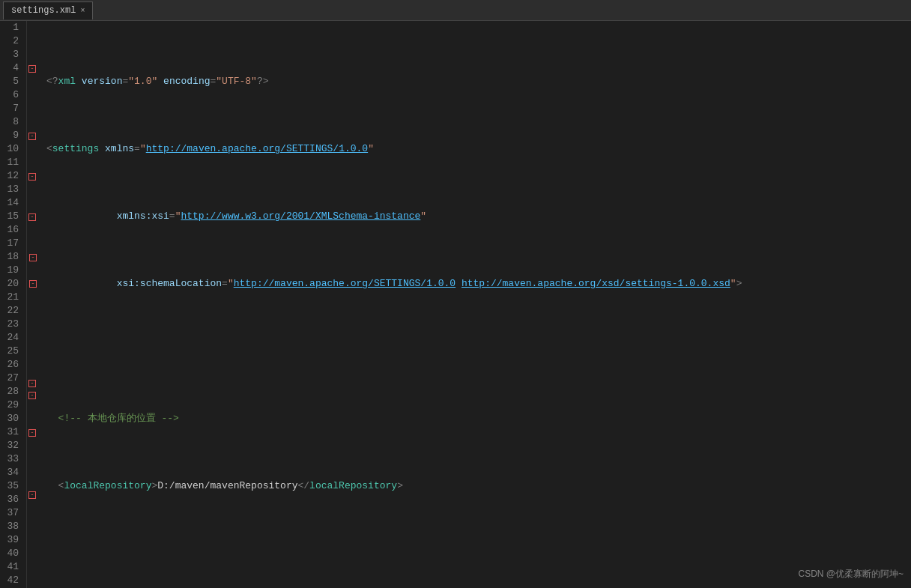 The image size is (911, 588). I want to click on tab-close-button: ×, so click(82, 10).